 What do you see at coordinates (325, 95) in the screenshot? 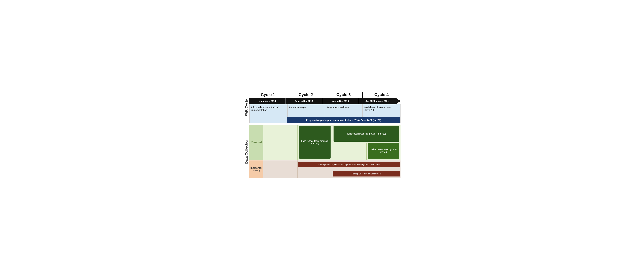
I see `cycle-header-row: Cycle 1 Cycle 2 Cycle 3 Cycle 4` at bounding box center [325, 95].